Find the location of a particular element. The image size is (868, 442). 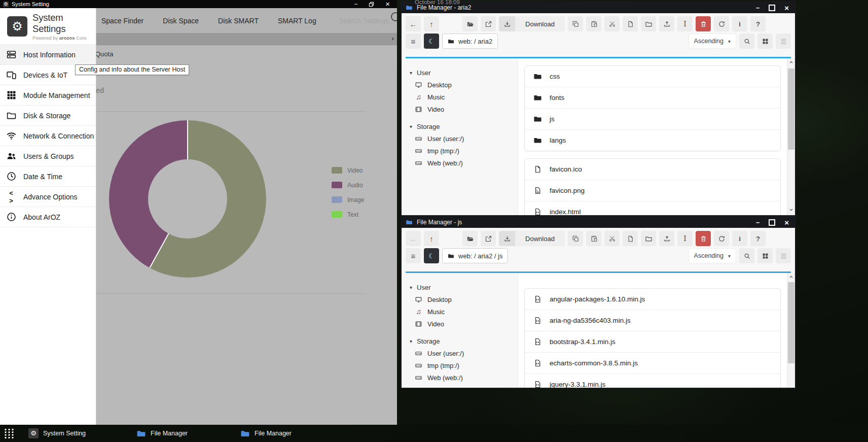

breadcrumb: web: / aria2 / js is located at coordinates (475, 256).